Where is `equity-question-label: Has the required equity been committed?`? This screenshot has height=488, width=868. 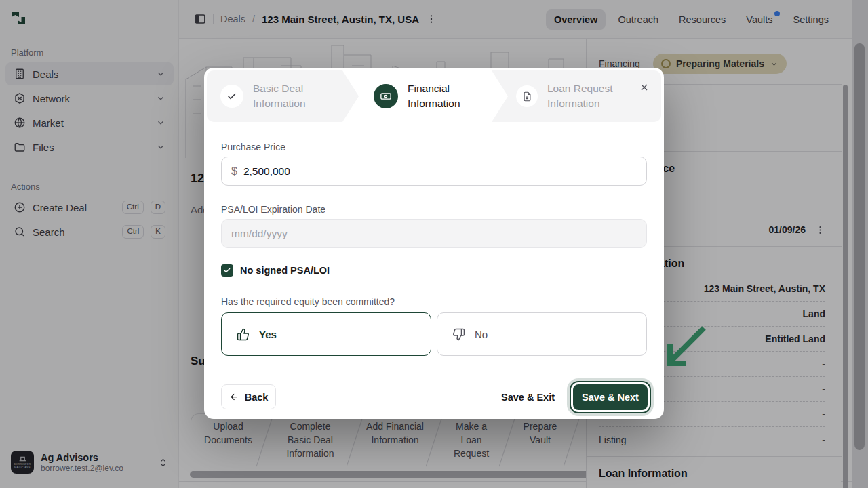
equity-question-label: Has the required equity been committed? is located at coordinates (308, 302).